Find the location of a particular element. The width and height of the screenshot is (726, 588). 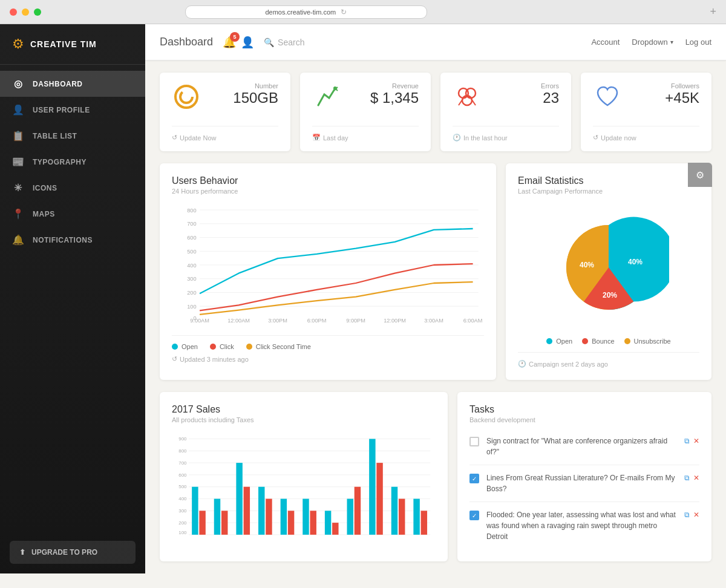

sidebar-item-table-list: 📋TABLE LIST is located at coordinates (73, 136).